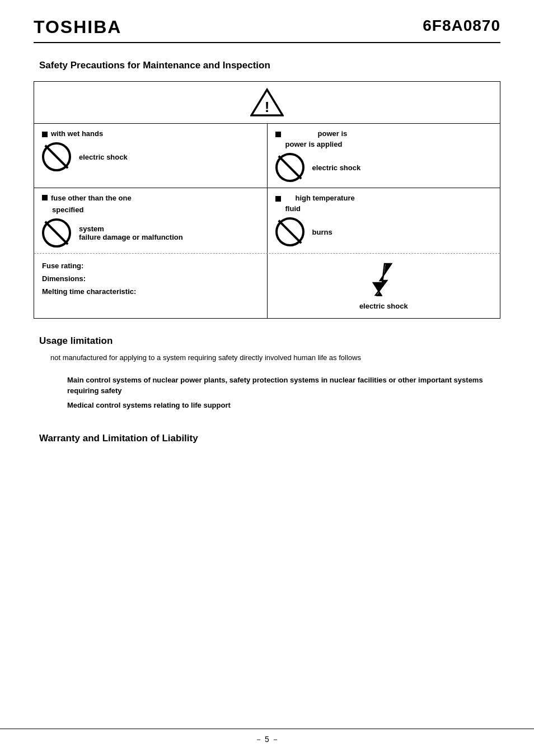 This screenshot has height=756, width=534. I want to click on bullet-wet-hands, so click(45, 134).